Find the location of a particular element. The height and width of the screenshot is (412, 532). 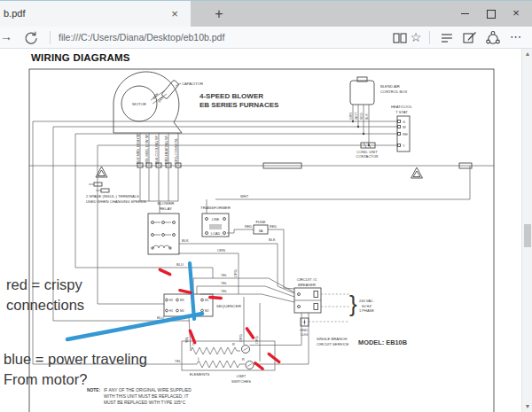

vac-label-1: 240 VAC. is located at coordinates (367, 301).